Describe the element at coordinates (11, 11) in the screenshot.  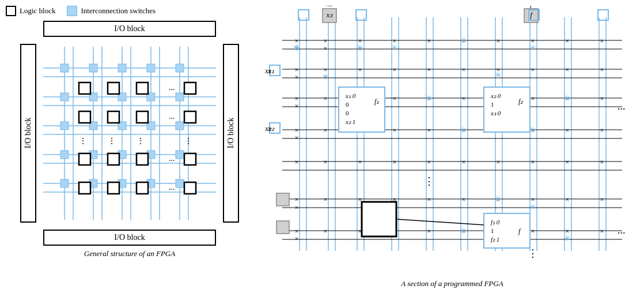
I see `logic-block-icon` at that location.